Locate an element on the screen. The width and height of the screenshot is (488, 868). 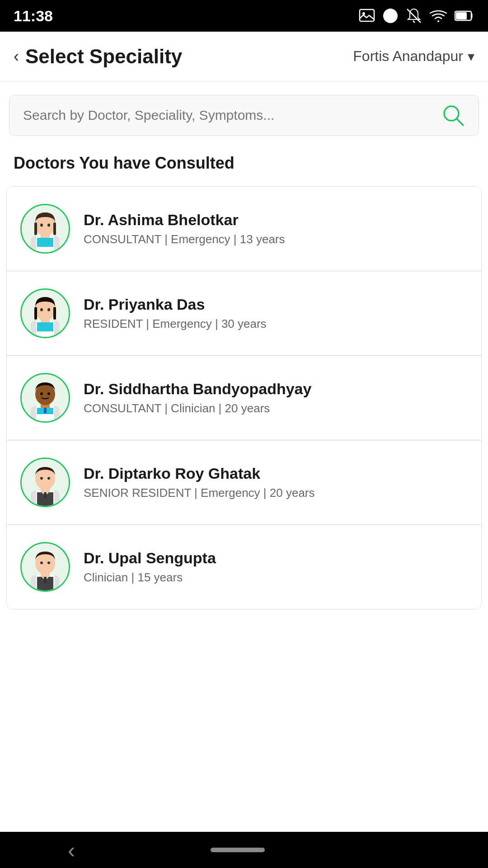
doctor-item: Dr. Priyanka Das RESIDENT | Emergency | … is located at coordinates (244, 314).